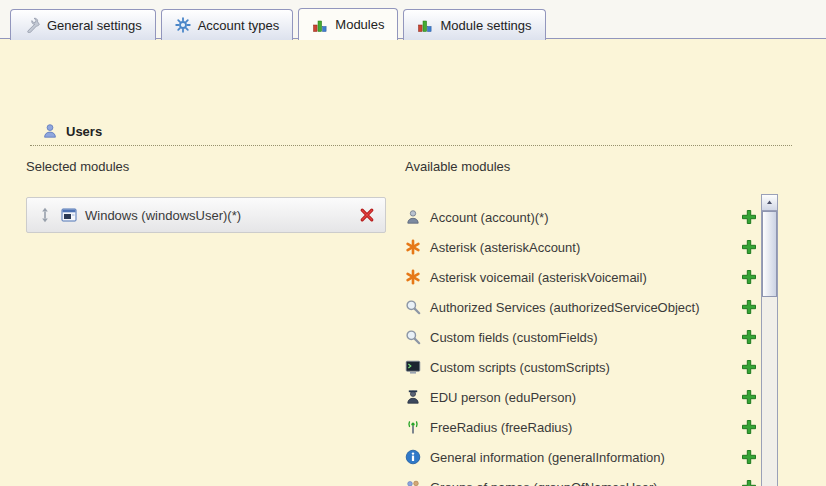 The height and width of the screenshot is (486, 826). Describe the element at coordinates (411, 146) in the screenshot. I see `dotted-divider` at that location.